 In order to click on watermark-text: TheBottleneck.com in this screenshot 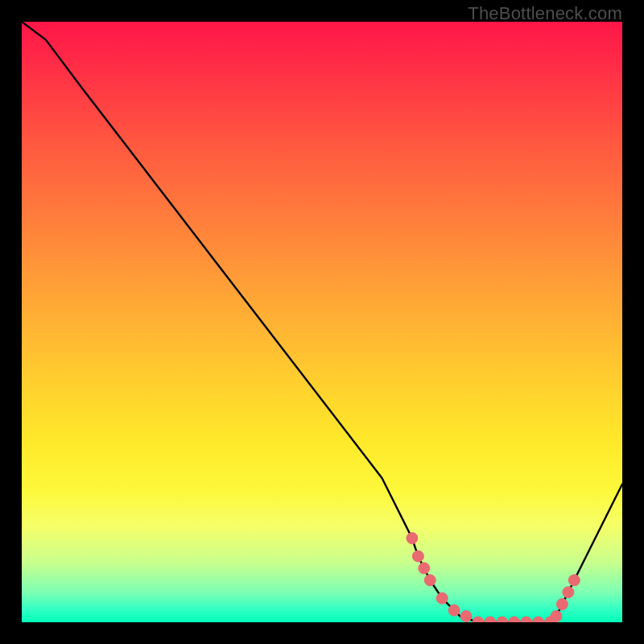, I will do `click(545, 14)`.